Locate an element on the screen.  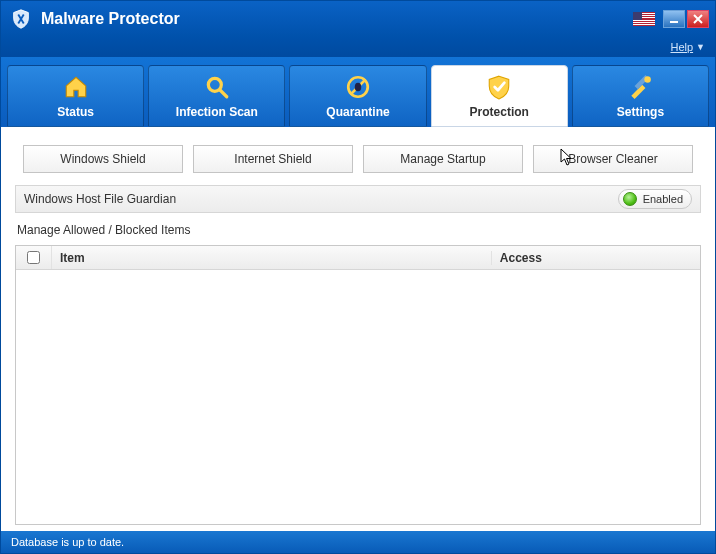
guardian-bar: Windows Host File Guardian Enabled is located at coordinates (358, 199).